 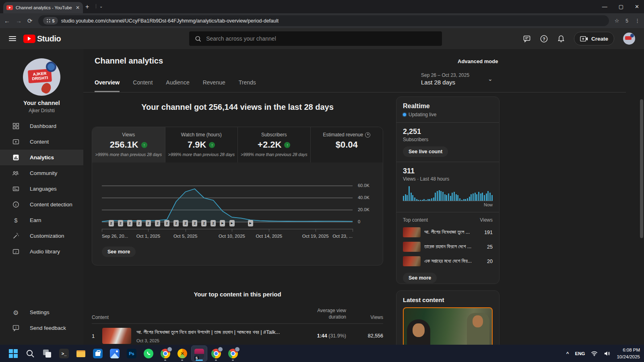 What do you see at coordinates (544, 39) in the screenshot?
I see `help-icon: ?` at bounding box center [544, 39].